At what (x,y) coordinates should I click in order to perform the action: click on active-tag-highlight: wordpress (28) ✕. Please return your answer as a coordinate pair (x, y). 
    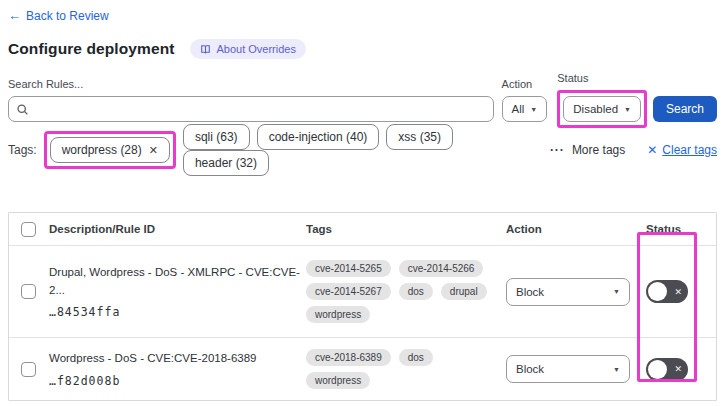
    Looking at the image, I should click on (110, 150).